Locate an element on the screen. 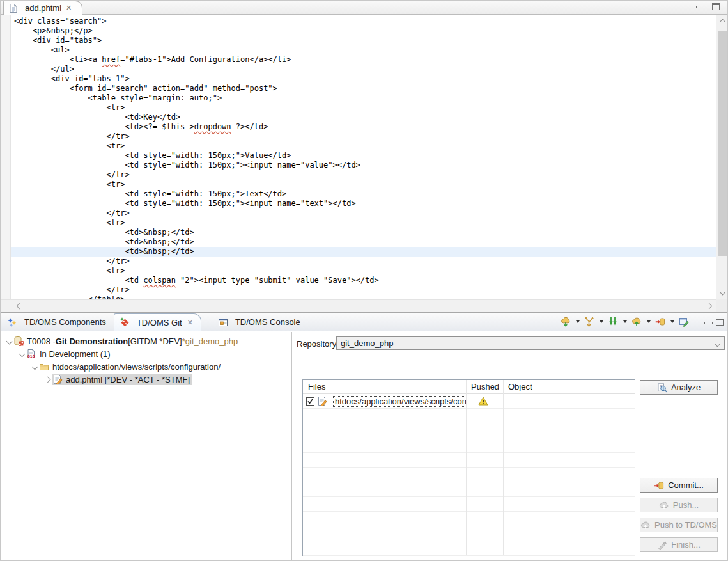 This screenshot has height=561, width=728. code-line: <div id="tabs"> is located at coordinates (364, 41).